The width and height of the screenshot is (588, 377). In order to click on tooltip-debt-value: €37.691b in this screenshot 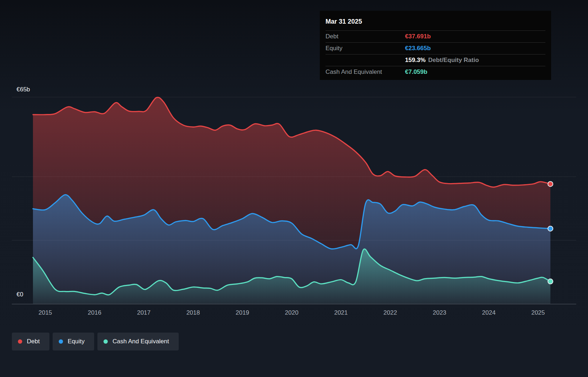, I will do `click(418, 37)`.